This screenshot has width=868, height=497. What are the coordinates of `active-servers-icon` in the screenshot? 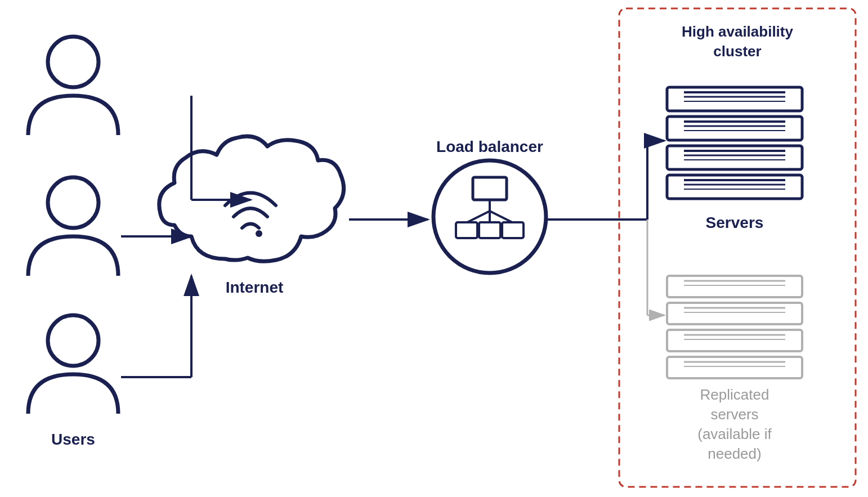 It's located at (735, 143).